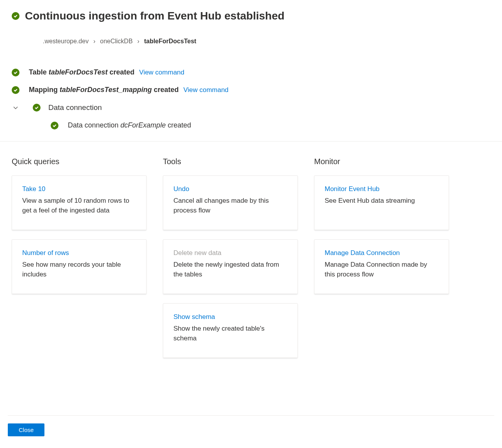  I want to click on close-button: Close, so click(26, 430).